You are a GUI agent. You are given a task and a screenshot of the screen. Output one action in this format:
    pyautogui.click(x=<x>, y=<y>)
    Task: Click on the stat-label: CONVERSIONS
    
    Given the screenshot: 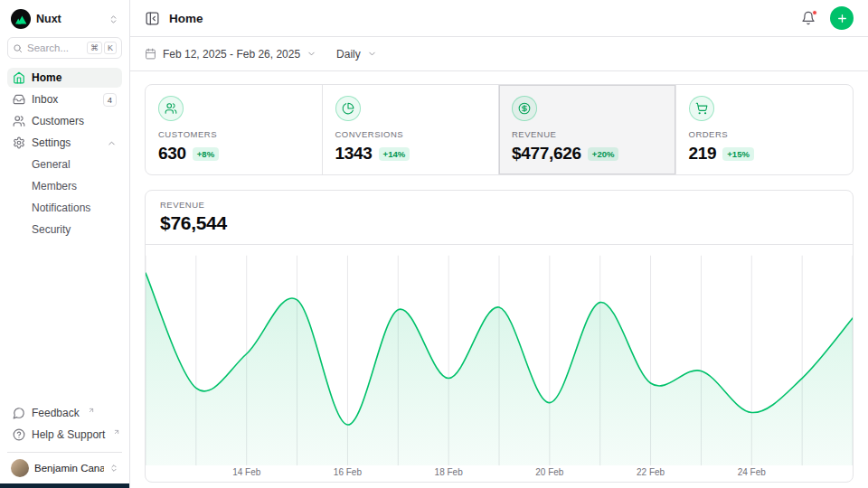 What is the action you would take?
    pyautogui.click(x=410, y=134)
    